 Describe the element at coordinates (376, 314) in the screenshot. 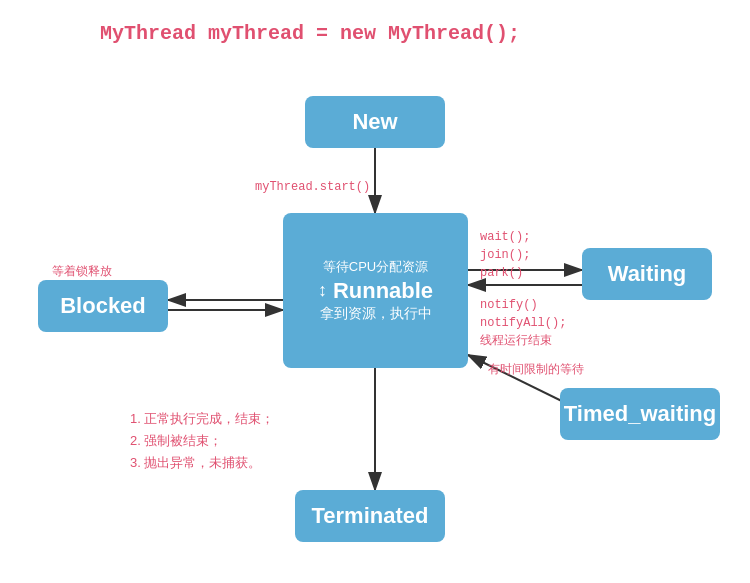

I see `runnable-bottom-text: 拿到资源，执行中` at that location.